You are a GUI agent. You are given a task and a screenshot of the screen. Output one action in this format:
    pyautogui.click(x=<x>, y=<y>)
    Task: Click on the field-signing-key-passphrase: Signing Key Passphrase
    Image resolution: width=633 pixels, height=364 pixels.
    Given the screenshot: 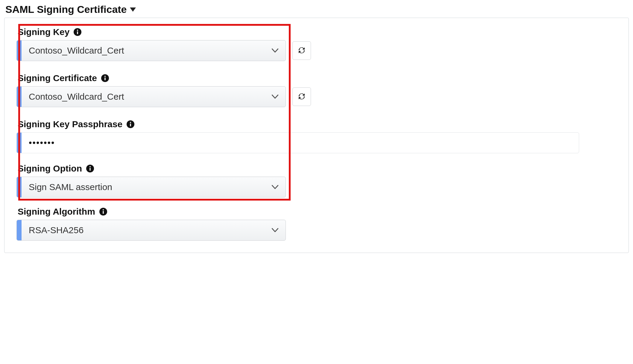 What is the action you would take?
    pyautogui.click(x=317, y=136)
    